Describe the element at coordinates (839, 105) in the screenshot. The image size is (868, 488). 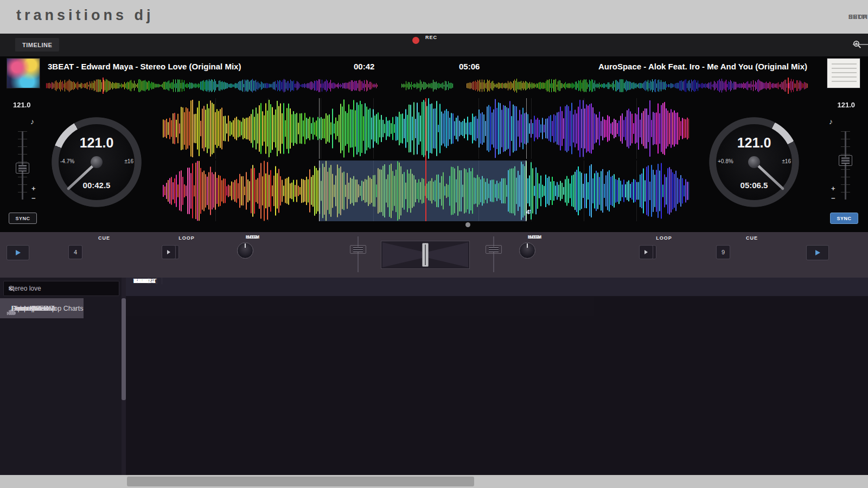
I see `deck-right-bpm-display: 121.0` at that location.